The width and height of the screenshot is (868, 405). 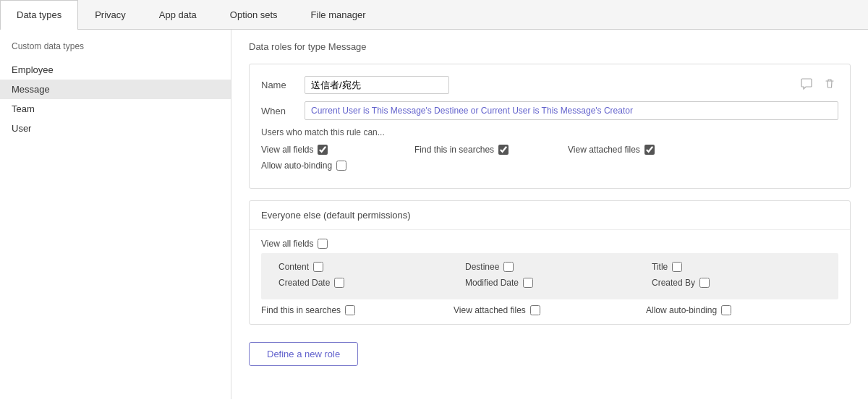 I want to click on trash-icon, so click(x=830, y=85).